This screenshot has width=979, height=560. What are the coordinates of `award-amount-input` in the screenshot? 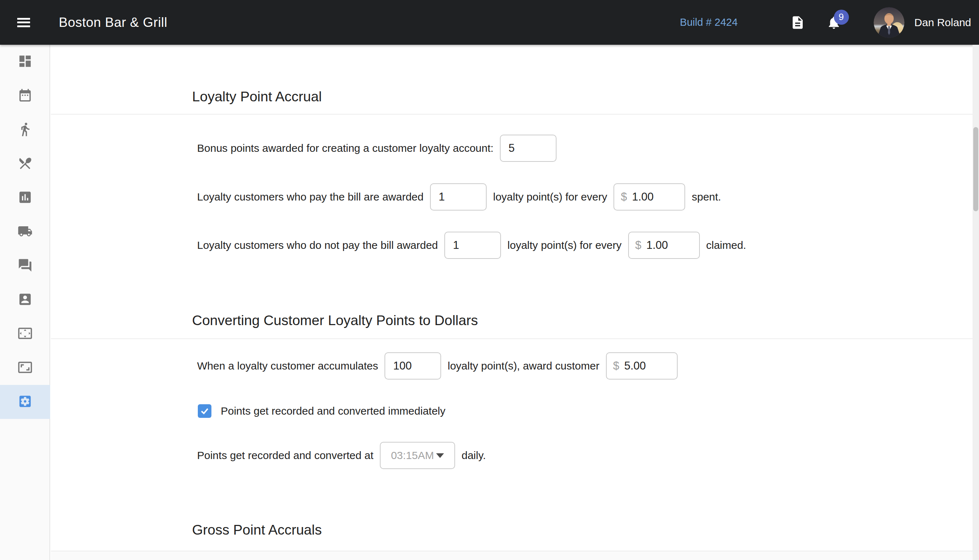 It's located at (646, 366).